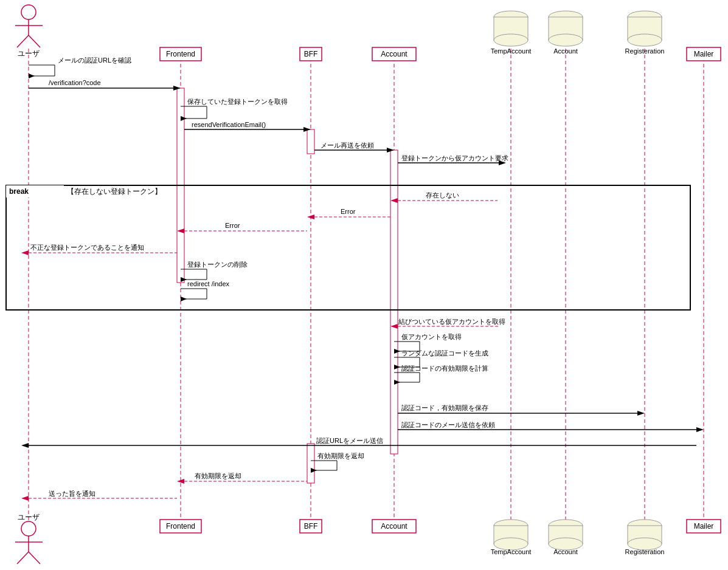  Describe the element at coordinates (432, 337) in the screenshot. I see `svg-text: 仮アカウントを取得` at that location.